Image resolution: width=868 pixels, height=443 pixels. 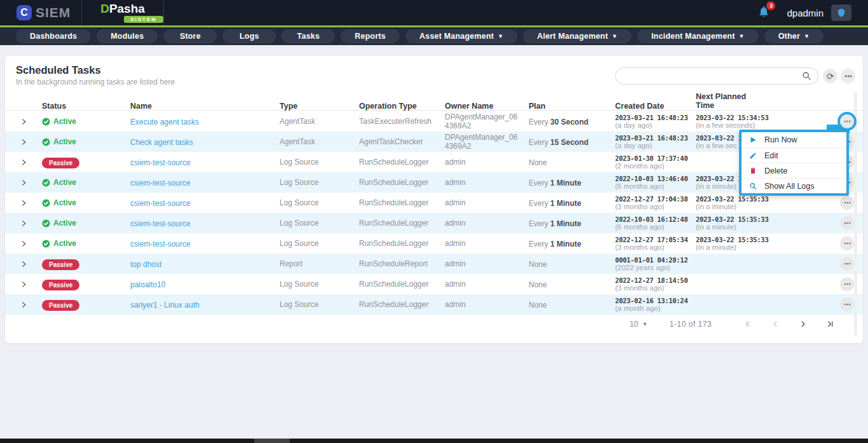 I want to click on first-page-button, so click(x=749, y=324).